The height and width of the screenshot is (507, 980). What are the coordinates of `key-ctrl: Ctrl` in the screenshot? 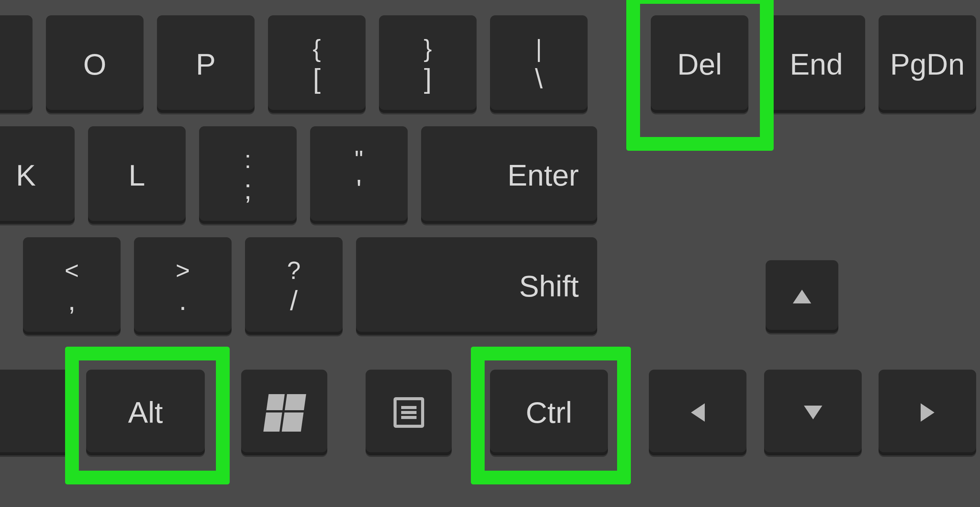 It's located at (549, 412).